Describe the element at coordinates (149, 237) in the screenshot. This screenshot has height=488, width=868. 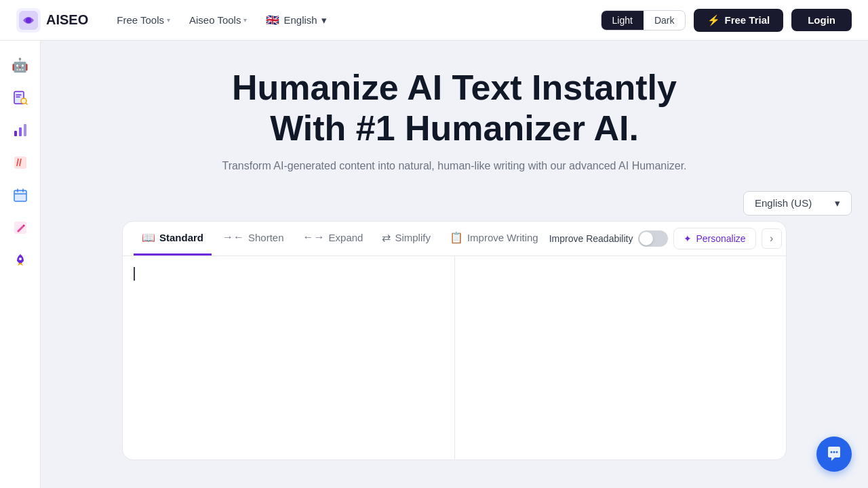
I see `book-icon: 📖` at that location.